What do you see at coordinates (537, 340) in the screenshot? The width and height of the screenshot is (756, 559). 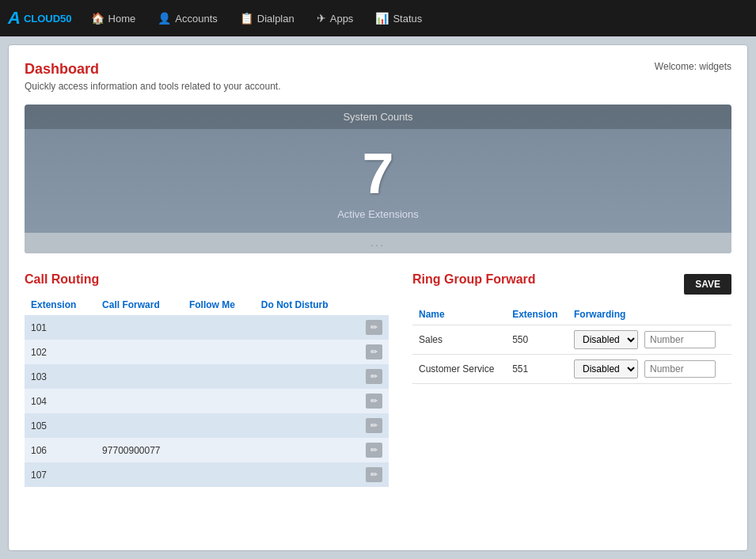 I see `rg-extension: 550` at bounding box center [537, 340].